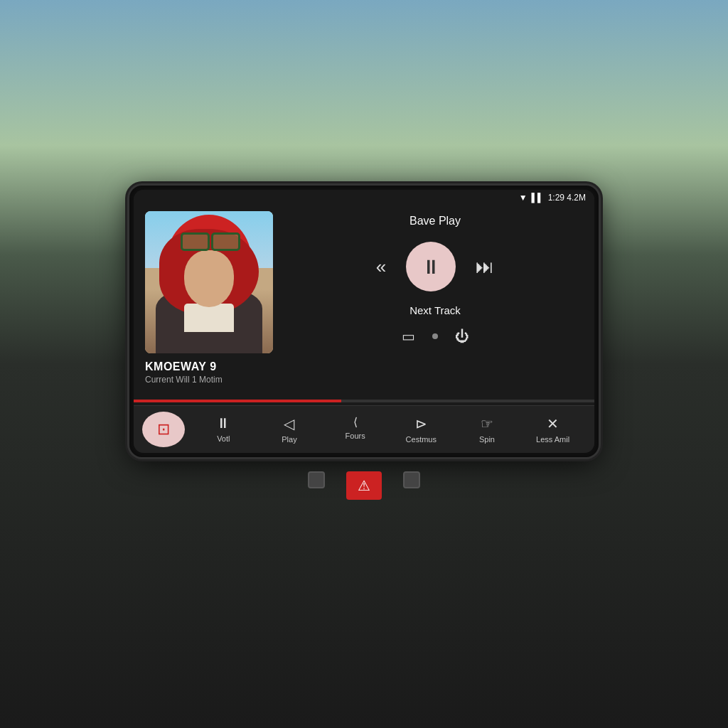 This screenshot has height=728, width=728. Describe the element at coordinates (553, 429) in the screenshot. I see `nav-item-less-amil: ✕ Less Amil` at that location.